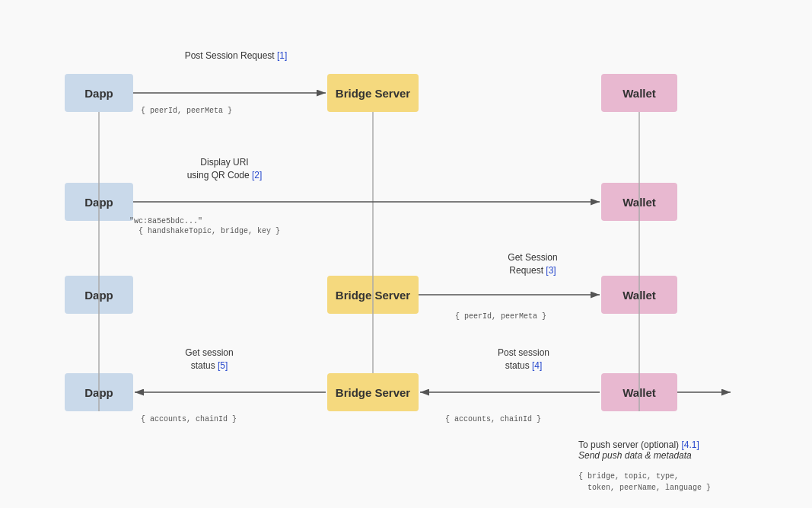  What do you see at coordinates (99, 93) in the screenshot?
I see `node-dapp-1: Dapp` at bounding box center [99, 93].